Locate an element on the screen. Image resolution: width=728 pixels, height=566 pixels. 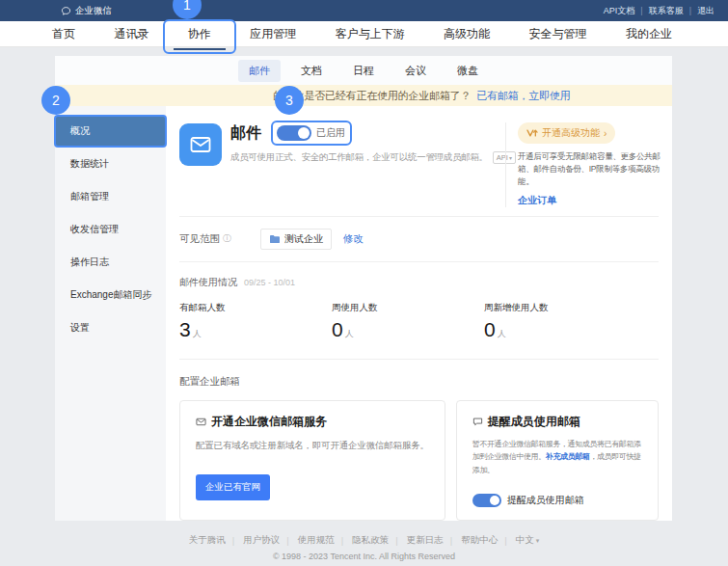
remind-members-toggle is located at coordinates (487, 500).